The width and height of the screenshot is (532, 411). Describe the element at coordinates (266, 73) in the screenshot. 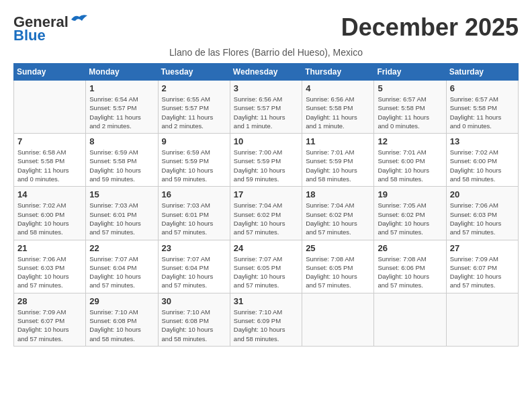

I see `calendar-header-row: SundayMondayTuesdayWednesdayThursdayFrid…` at that location.